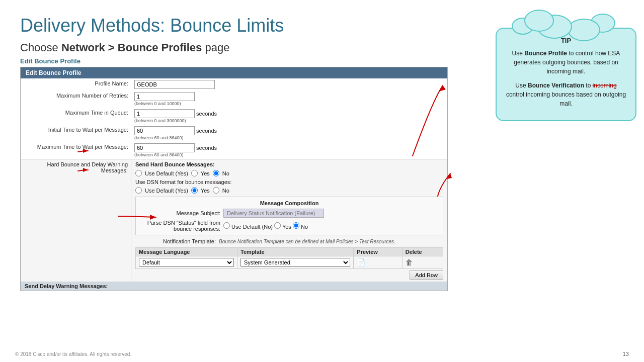 Image resolution: width=644 pixels, height=362 pixels. Describe the element at coordinates (296, 262) in the screenshot. I see `template-template-cell: System Generated` at that location.